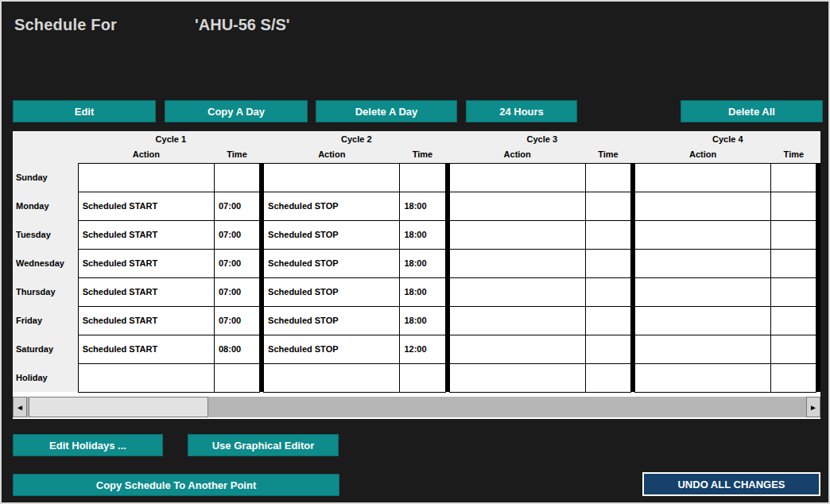 This screenshot has height=504, width=830. What do you see at coordinates (237, 349) in the screenshot?
I see `time-cell: 08:00` at bounding box center [237, 349].